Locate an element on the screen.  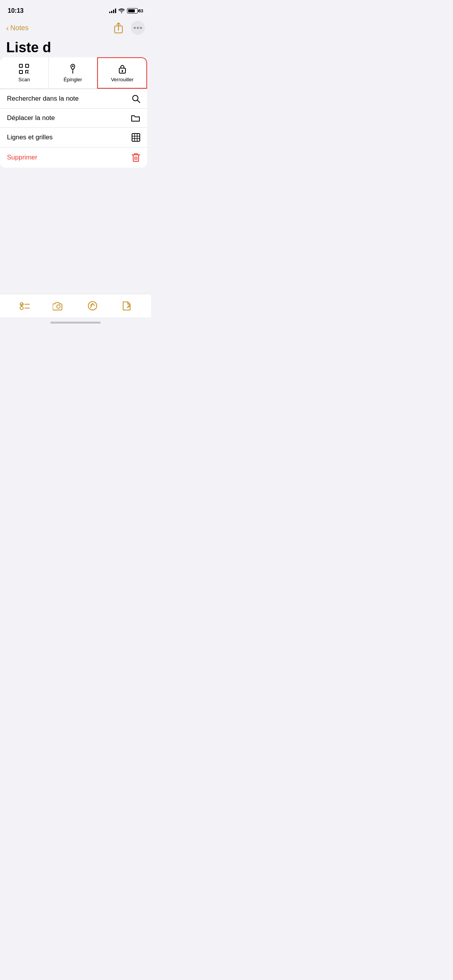
supprimer-label: Supprimer is located at coordinates (22, 158).